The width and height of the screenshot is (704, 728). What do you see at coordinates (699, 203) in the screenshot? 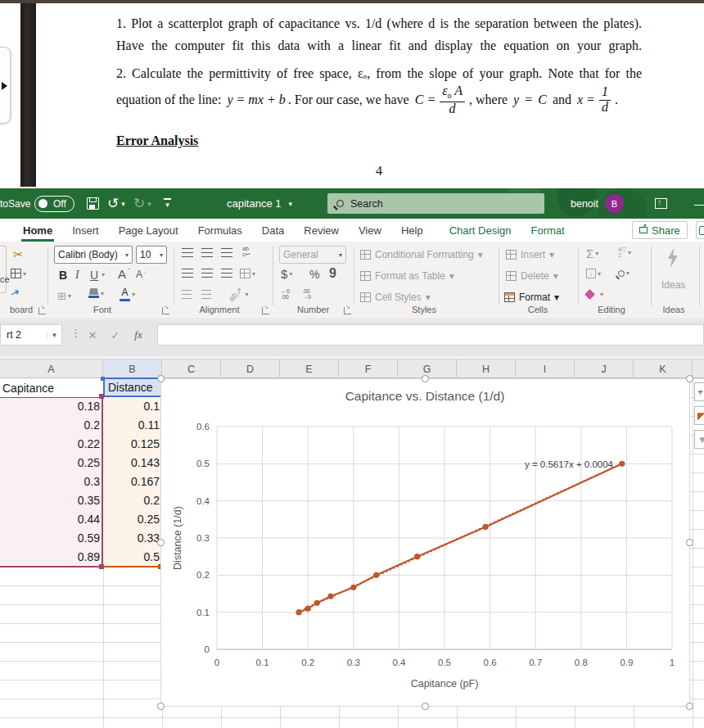
I see `minimize-button: —` at bounding box center [699, 203].